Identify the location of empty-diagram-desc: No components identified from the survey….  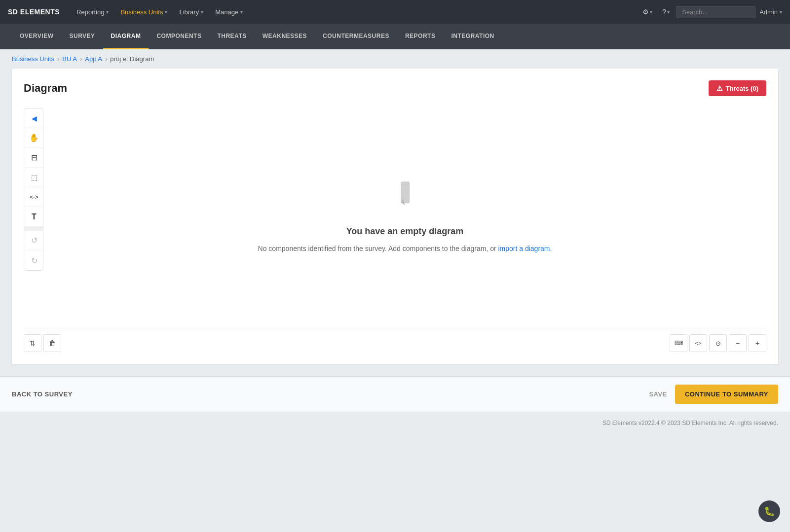
(405, 248).